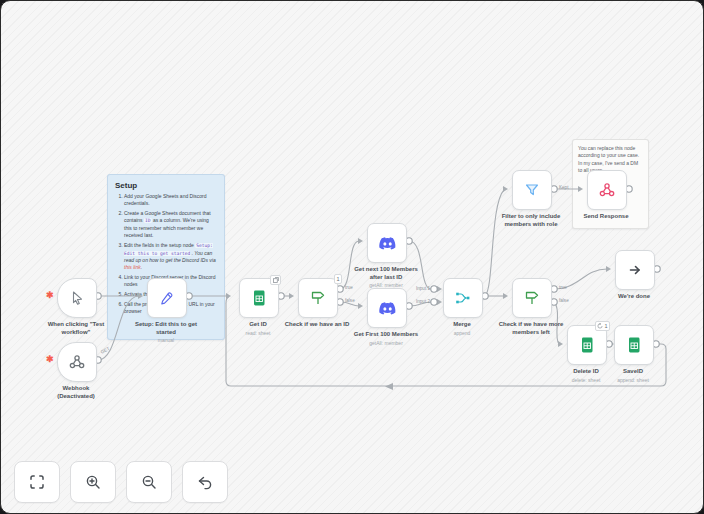 The width and height of the screenshot is (704, 514). Describe the element at coordinates (77, 362) in the screenshot. I see `webhook-icon` at that location.